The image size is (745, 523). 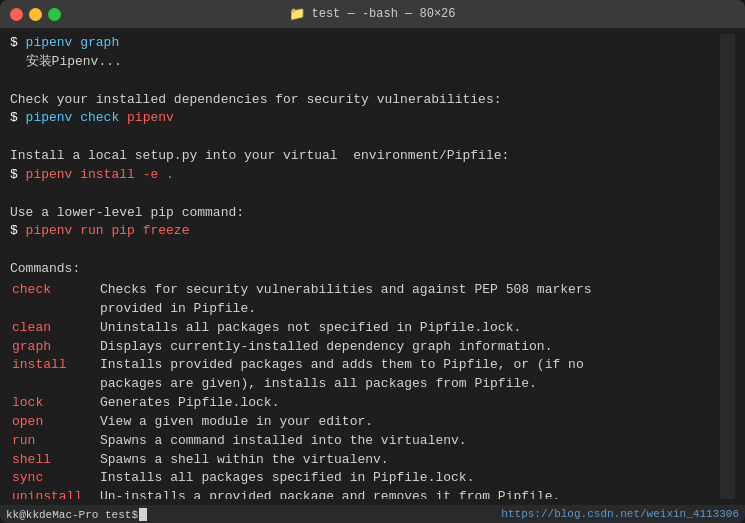 What do you see at coordinates (620, 514) in the screenshot?
I see `url-status: https://blog.csdn.net/weixin_4113306` at bounding box center [620, 514].